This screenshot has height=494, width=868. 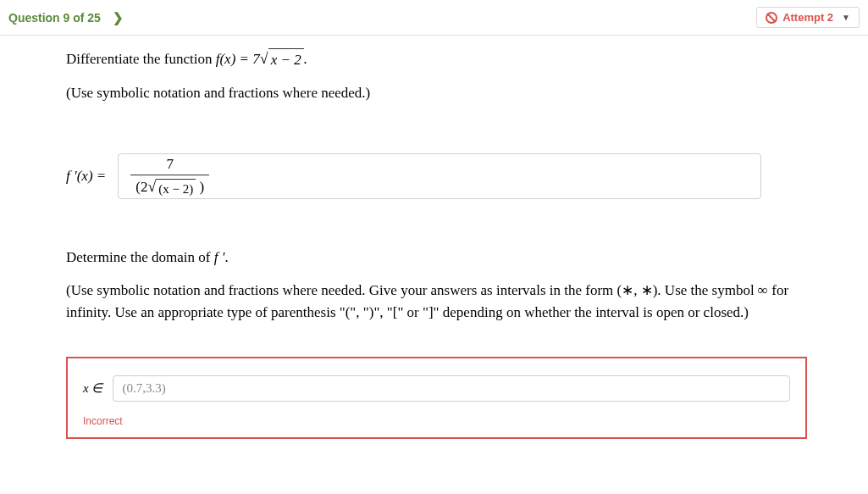 I want to click on prohibit-icon, so click(x=771, y=18).